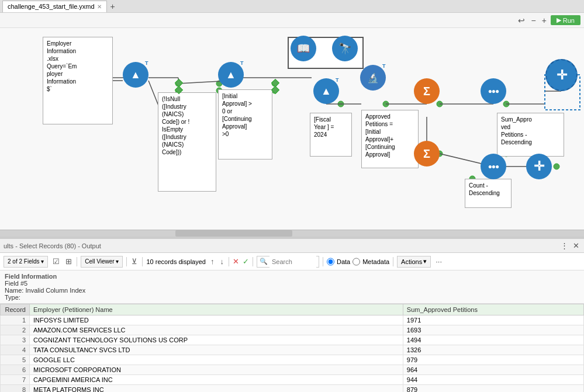 Image resolution: width=584 pixels, height=392 pixels. What do you see at coordinates (303, 48) in the screenshot?
I see `circle-book: 📖` at bounding box center [303, 48].